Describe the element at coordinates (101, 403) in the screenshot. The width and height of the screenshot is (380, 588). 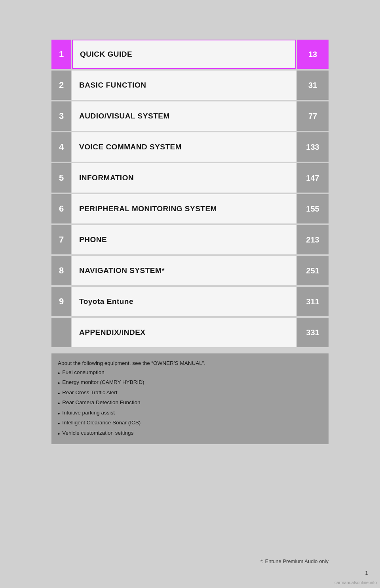
I see `info-item-text: Rear Camera Detection Function` at that location.